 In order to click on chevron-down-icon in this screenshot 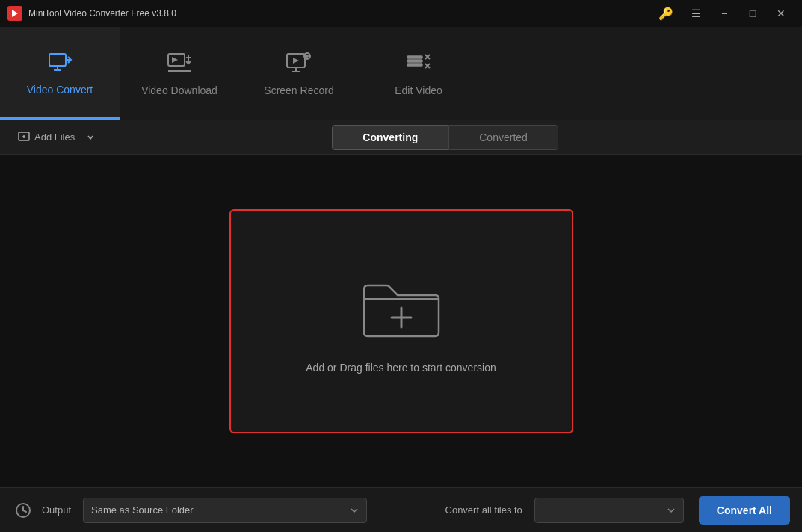, I will do `click(90, 137)`.